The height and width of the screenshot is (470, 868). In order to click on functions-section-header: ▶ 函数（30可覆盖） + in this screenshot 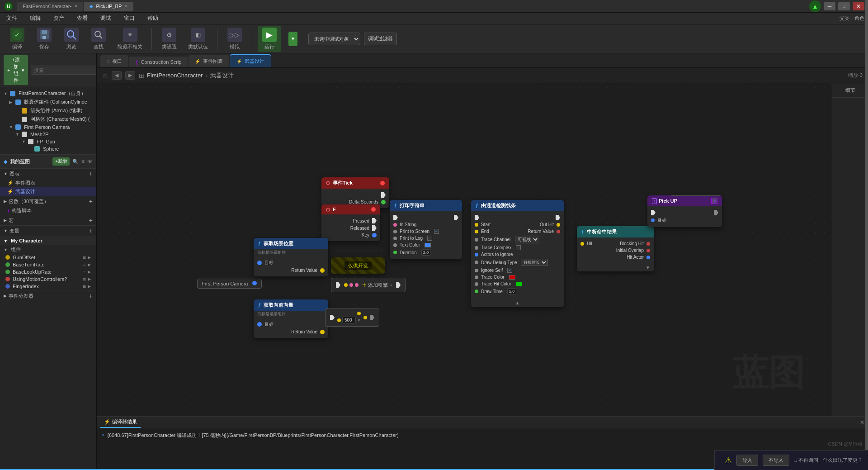, I will do `click(48, 201)`.